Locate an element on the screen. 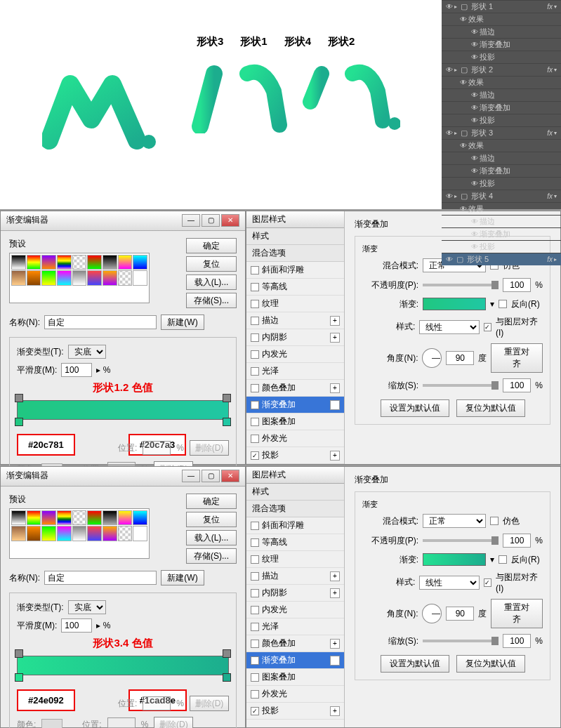 This screenshot has width=561, height=728. style-satin: 光泽 is located at coordinates (295, 371).